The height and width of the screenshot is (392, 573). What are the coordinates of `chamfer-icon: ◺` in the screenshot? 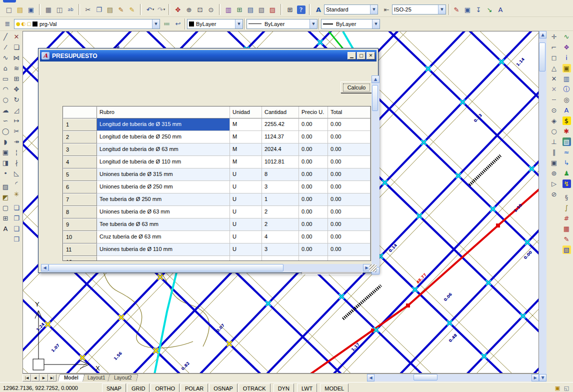 It's located at (17, 173).